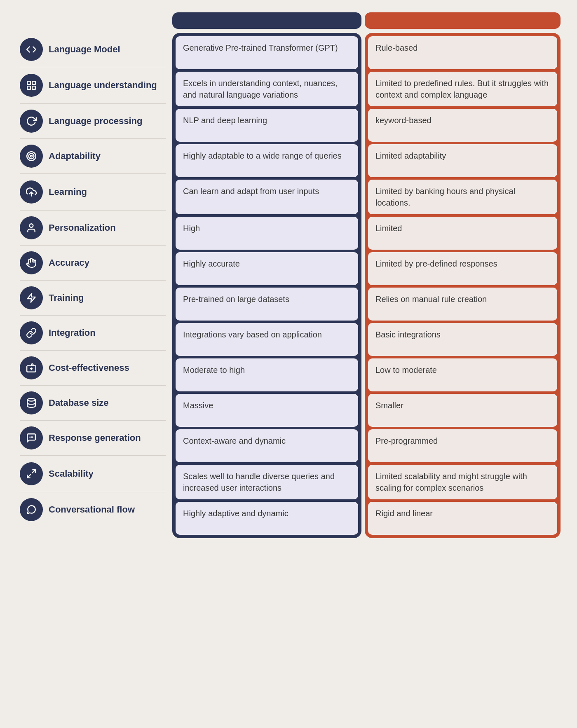 The image size is (577, 728). What do you see at coordinates (31, 474) in the screenshot?
I see `scalability-icon` at bounding box center [31, 474].